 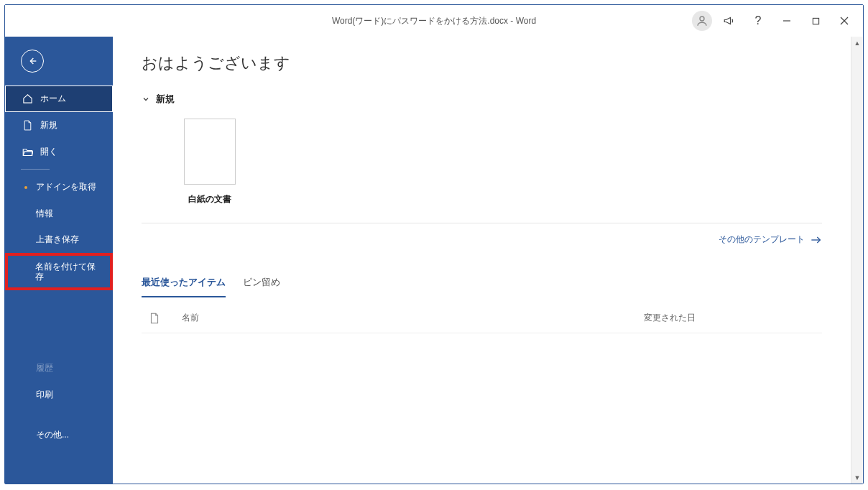 I want to click on tab-label: ピン留め, so click(x=262, y=282).